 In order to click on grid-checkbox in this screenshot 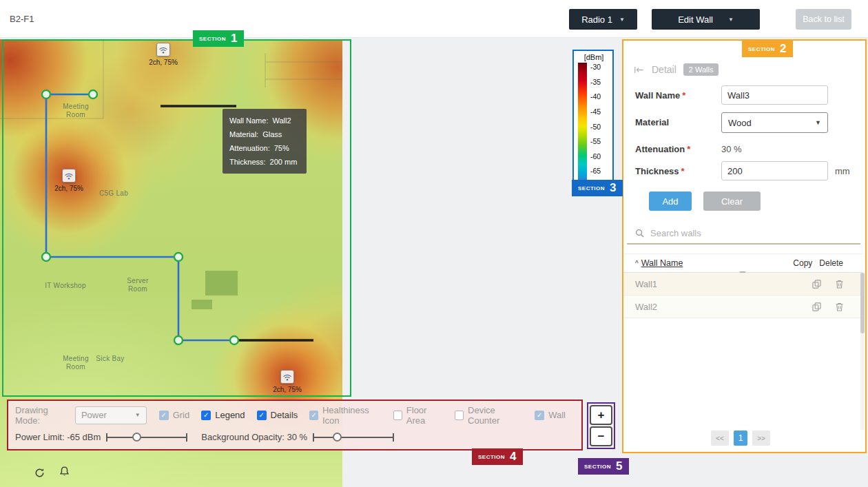, I will do `click(164, 415)`.